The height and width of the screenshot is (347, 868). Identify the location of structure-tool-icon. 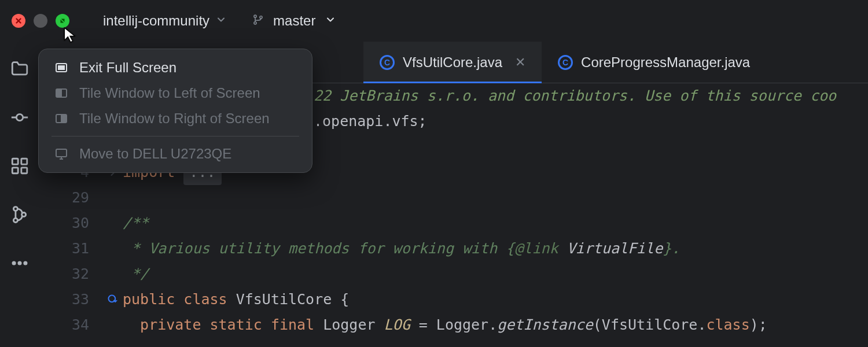
(20, 166).